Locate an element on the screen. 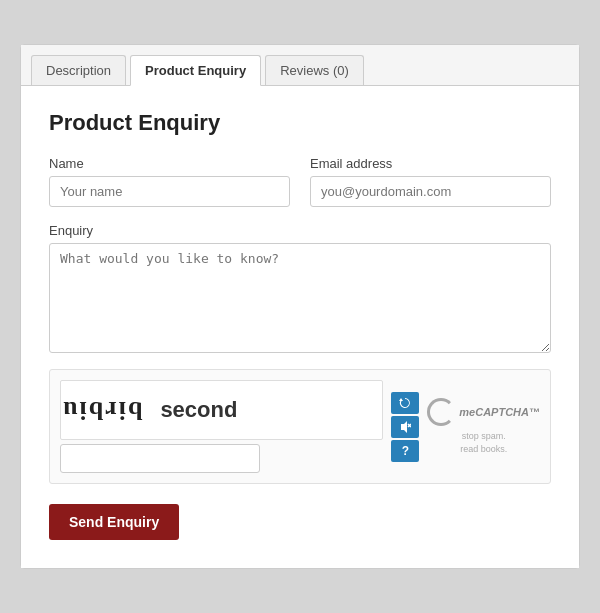 The width and height of the screenshot is (600, 613). captcha-logo-text: meCAPTCHA™ is located at coordinates (500, 412).